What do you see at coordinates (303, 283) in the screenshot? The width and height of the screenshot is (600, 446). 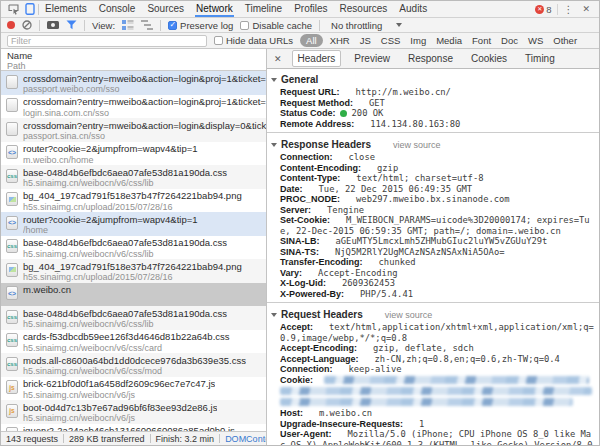 I see `header-name: X-Log-Uid:` at bounding box center [303, 283].